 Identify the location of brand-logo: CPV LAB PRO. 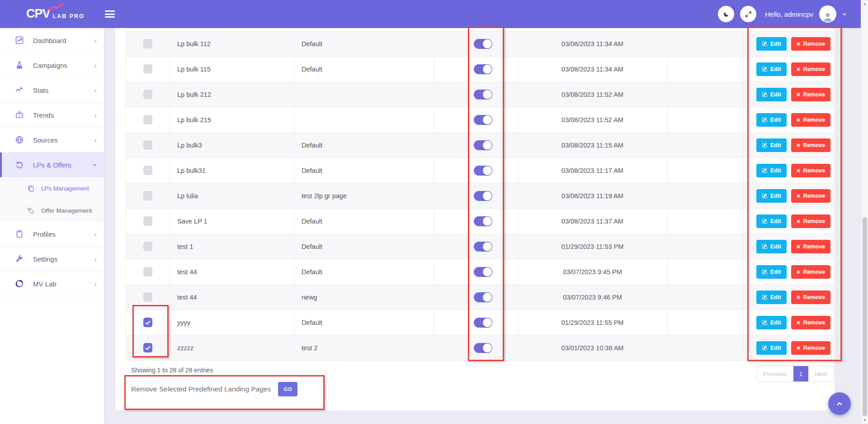
(55, 14).